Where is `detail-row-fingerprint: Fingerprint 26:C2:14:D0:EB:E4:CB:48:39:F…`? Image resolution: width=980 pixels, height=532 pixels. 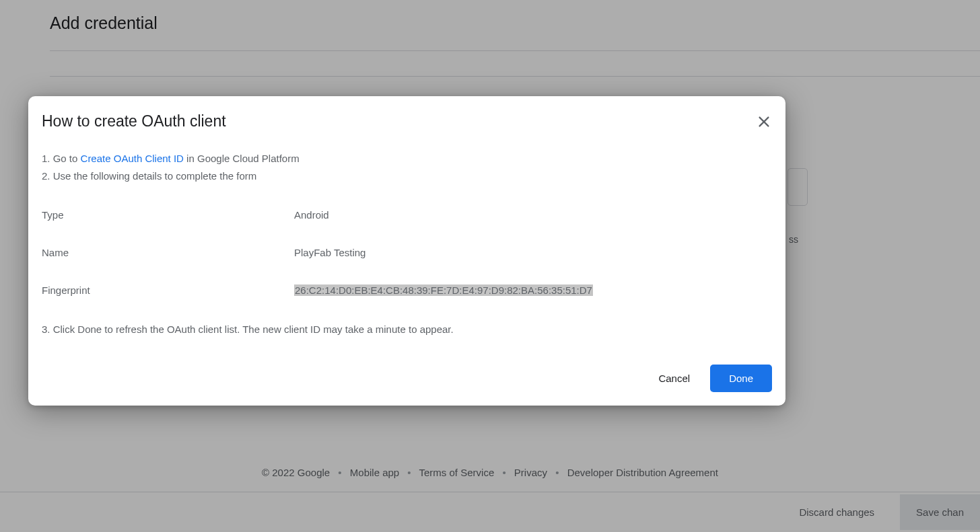 detail-row-fingerprint: Fingerprint 26:C2:14:D0:EB:E4:CB:48:39:F… is located at coordinates (407, 291).